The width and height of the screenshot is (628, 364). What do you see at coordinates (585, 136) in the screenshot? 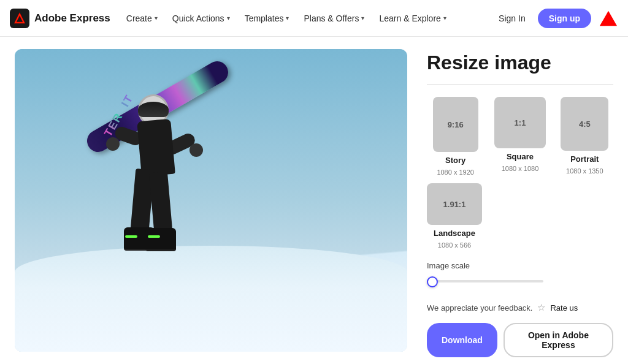
I see `ratio-card-portrait: 4:5 Portrait 1080 x 1350` at bounding box center [585, 136].